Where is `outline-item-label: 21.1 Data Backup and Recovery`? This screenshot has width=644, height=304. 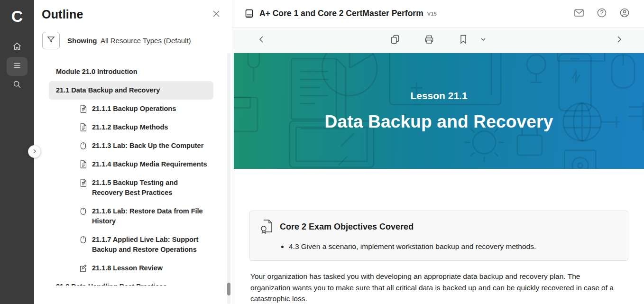
outline-item-label: 21.1 Data Backup and Recovery is located at coordinates (108, 90).